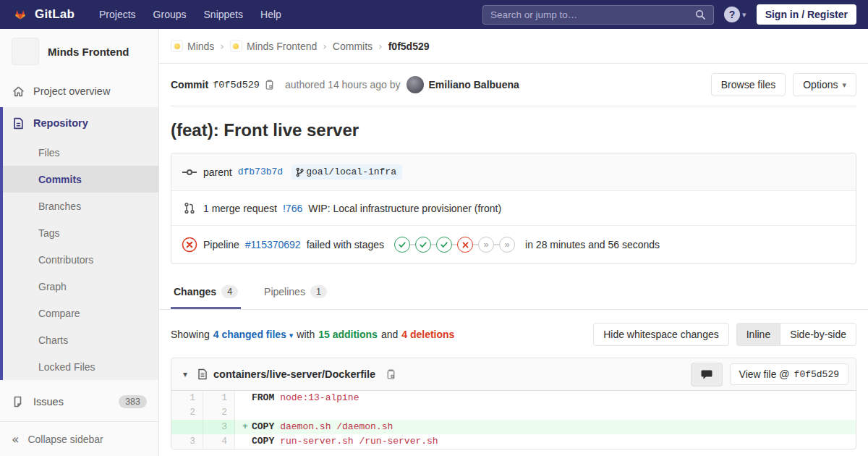  What do you see at coordinates (80, 439) in the screenshot?
I see `collapse-sidebar-button: « Collapse sidebar` at bounding box center [80, 439].